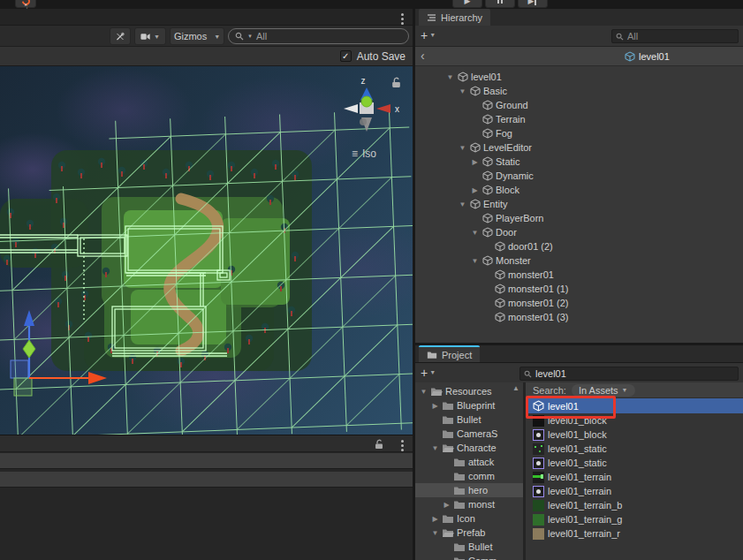 The image size is (743, 560). I want to click on create-button: +▼, so click(428, 35).